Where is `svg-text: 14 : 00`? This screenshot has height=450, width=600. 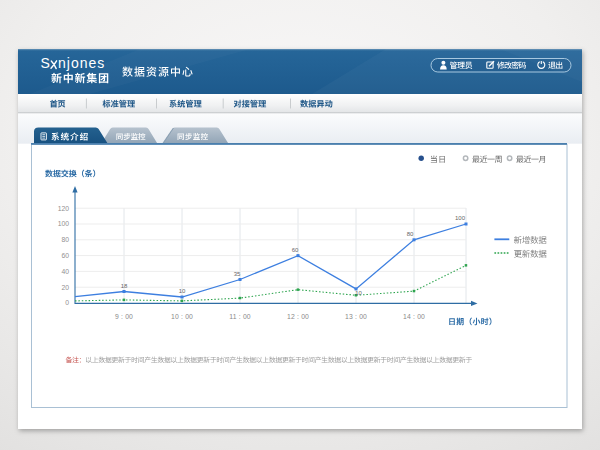 svg-text: 14 : 00 is located at coordinates (414, 316).